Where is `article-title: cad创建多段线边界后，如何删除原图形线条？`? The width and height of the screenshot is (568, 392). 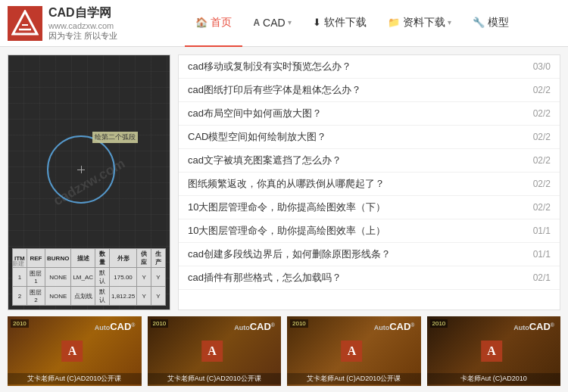 article-title: cad创建多段线边界后，如何删除原图形线条？ is located at coordinates (354, 254).